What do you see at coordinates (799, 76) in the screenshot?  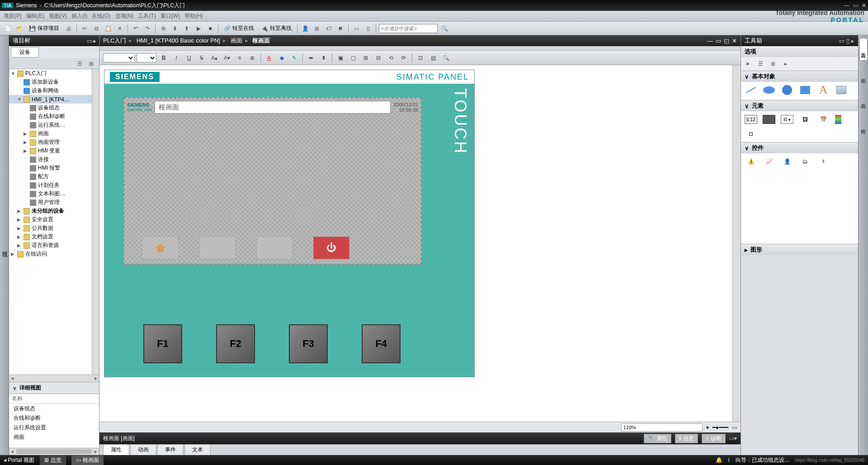 I see `basic-objects-header: ∨ 基本对象` at bounding box center [799, 76].